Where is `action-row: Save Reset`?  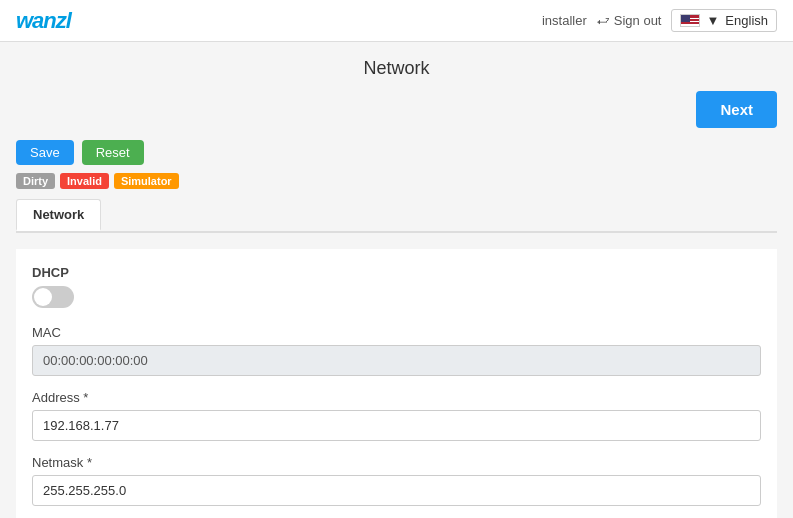 action-row: Save Reset is located at coordinates (396, 152).